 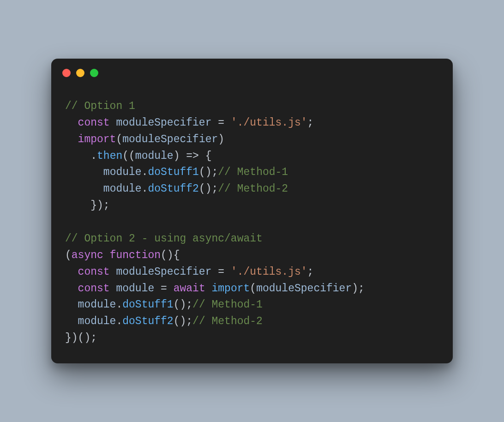 What do you see at coordinates (252, 289) in the screenshot?
I see `code-line: const module = await import(moduleSpecif…` at bounding box center [252, 289].